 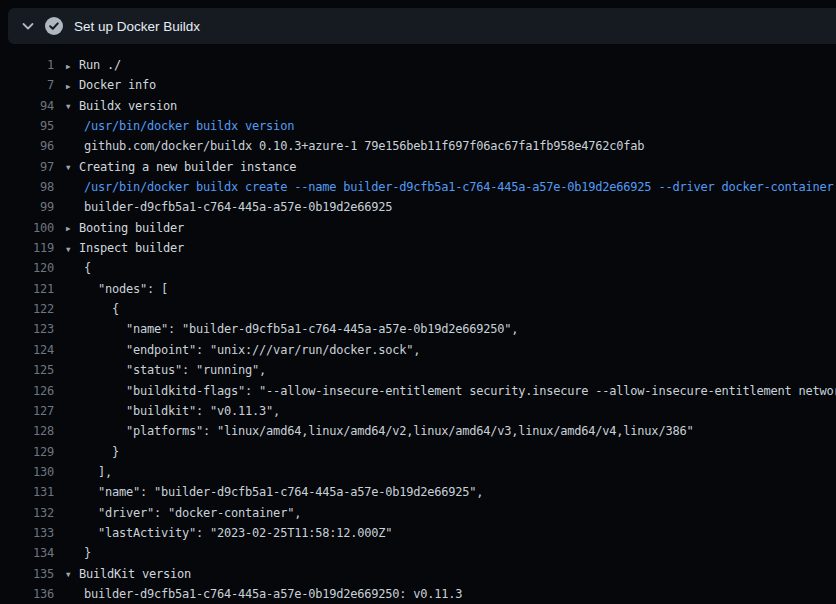 I want to click on log-text: "lastActivity": "2023-02-25T11:58:12.000…, so click(x=238, y=533).